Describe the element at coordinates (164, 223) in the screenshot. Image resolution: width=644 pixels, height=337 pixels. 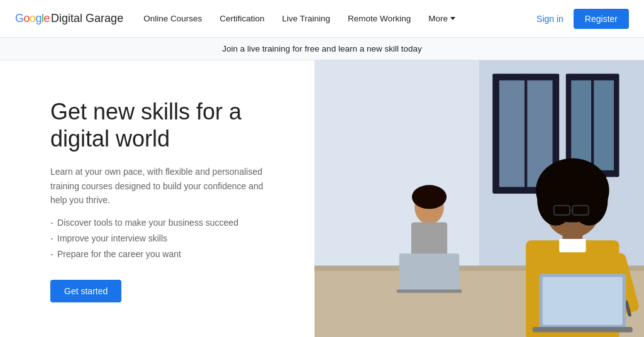
I see `bullet-1: Discover tools to make your business suc…` at that location.